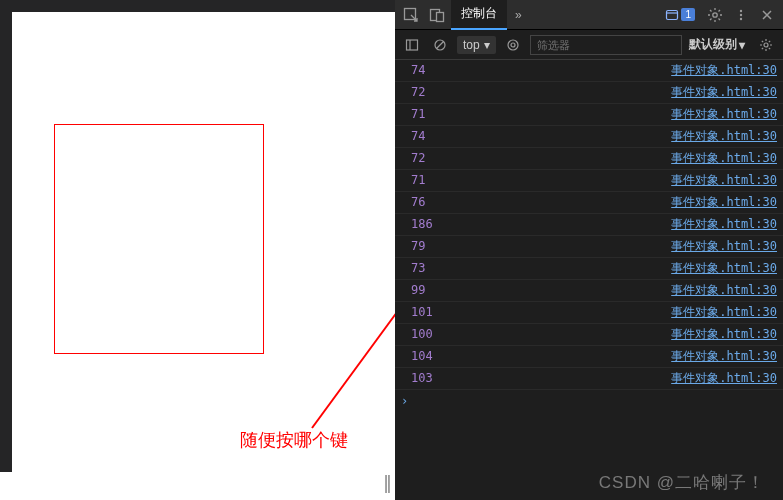  What do you see at coordinates (411, 15) in the screenshot?
I see `inspect-icon` at bounding box center [411, 15].